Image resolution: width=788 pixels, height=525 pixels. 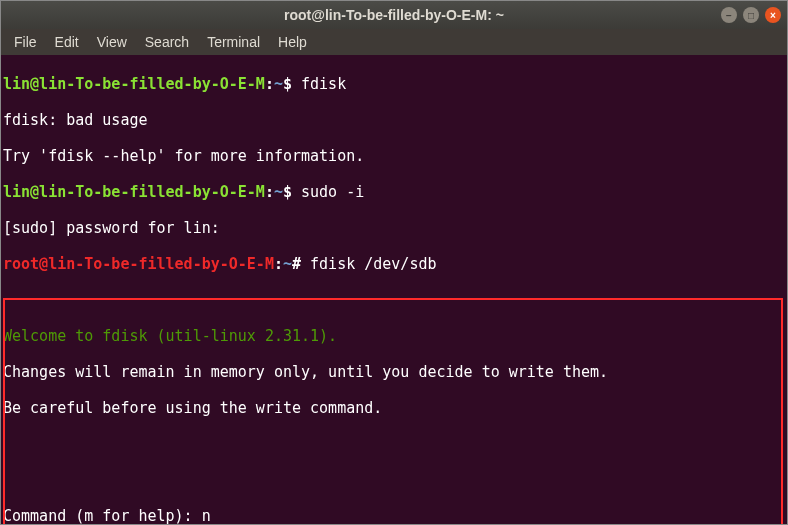 What do you see at coordinates (394, 228) in the screenshot?
I see `terminal-line: [sudo] password for lin:` at bounding box center [394, 228].